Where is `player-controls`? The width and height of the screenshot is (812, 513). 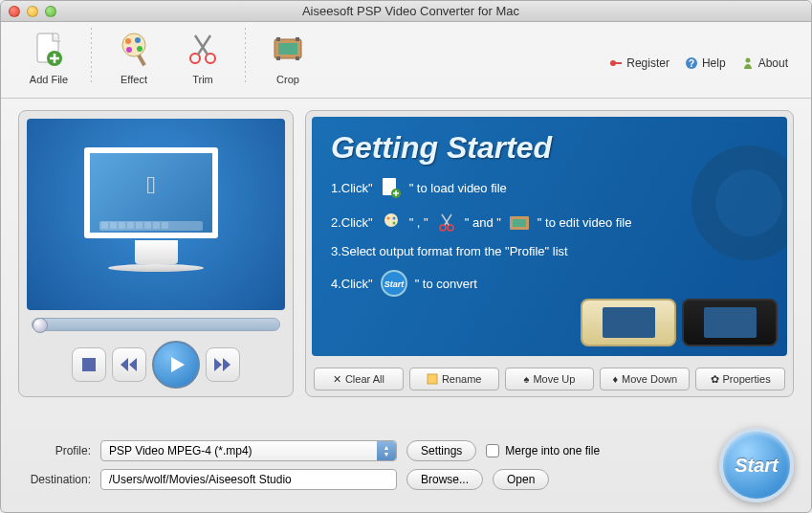
player-controls is located at coordinates (156, 365).